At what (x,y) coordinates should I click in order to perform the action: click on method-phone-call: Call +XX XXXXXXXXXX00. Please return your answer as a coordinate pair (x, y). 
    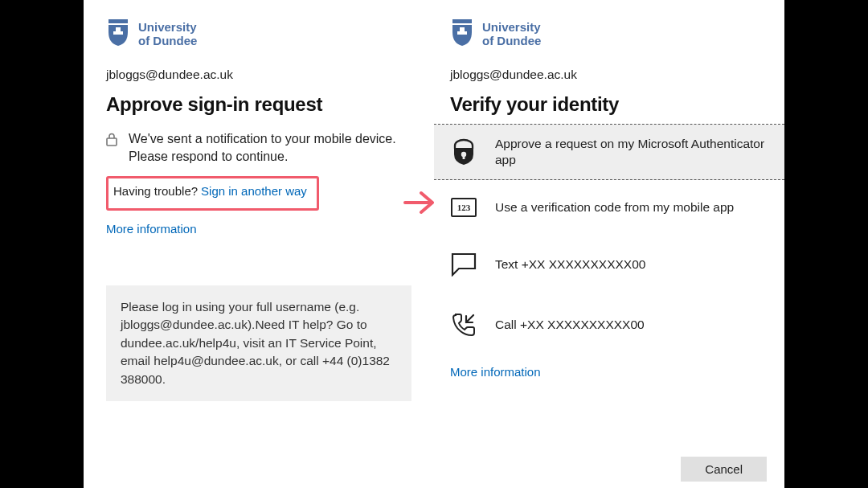
    Looking at the image, I should click on (609, 325).